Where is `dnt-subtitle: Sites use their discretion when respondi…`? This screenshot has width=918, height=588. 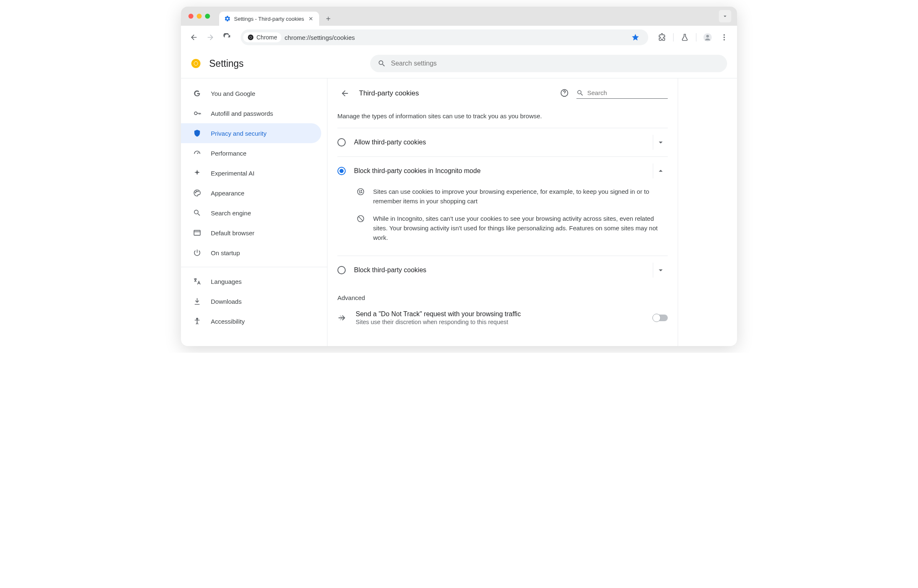 dnt-subtitle: Sites use their discretion when respondi… is located at coordinates (500, 322).